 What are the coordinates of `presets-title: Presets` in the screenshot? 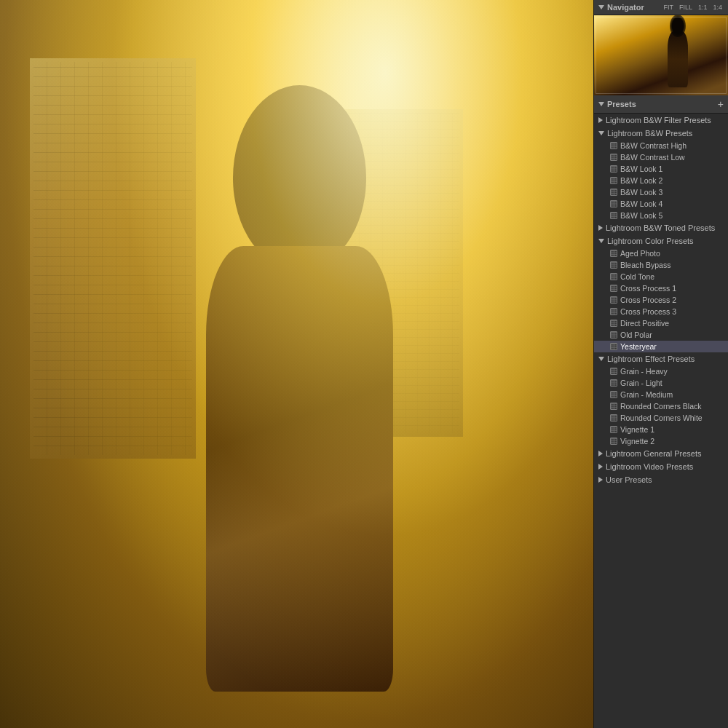 It's located at (622, 104).